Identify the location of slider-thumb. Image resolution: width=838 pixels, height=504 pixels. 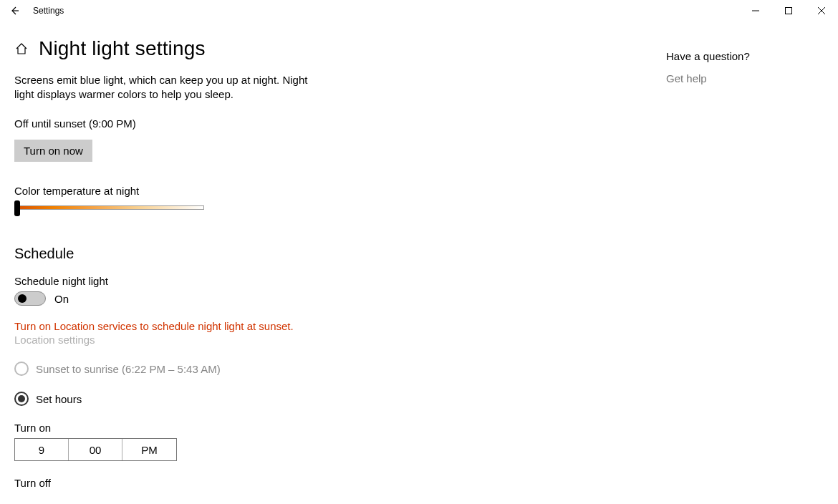
(17, 208).